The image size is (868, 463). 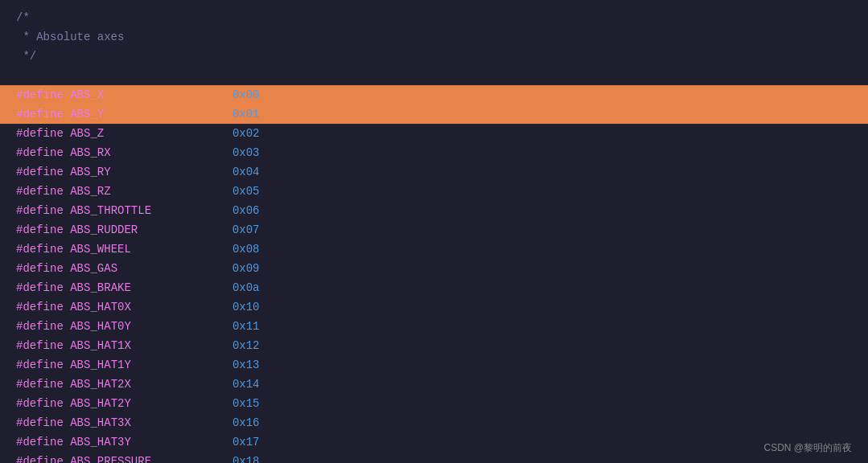 What do you see at coordinates (101, 423) in the screenshot?
I see `define-name: ABS_HAT3X` at bounding box center [101, 423].